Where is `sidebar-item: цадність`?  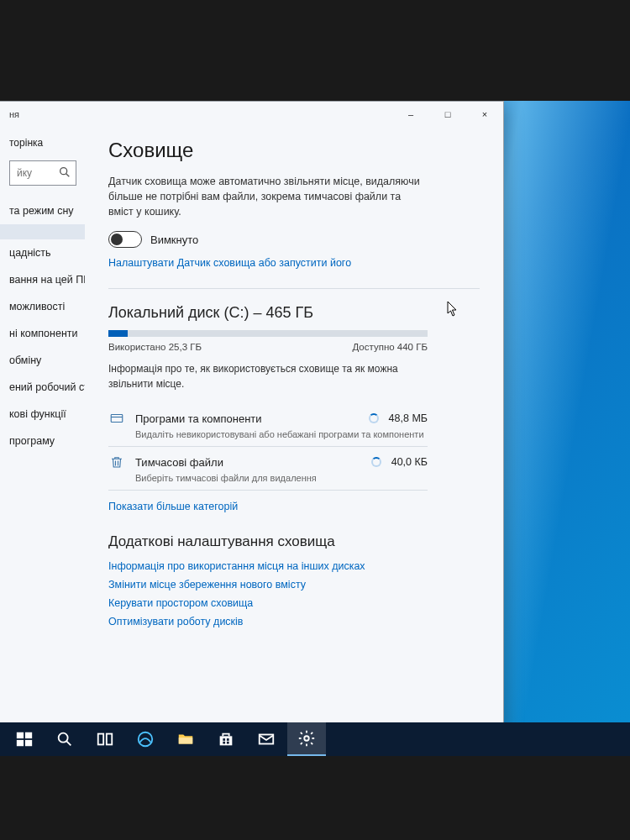
sidebar-item: цадність is located at coordinates (42, 253).